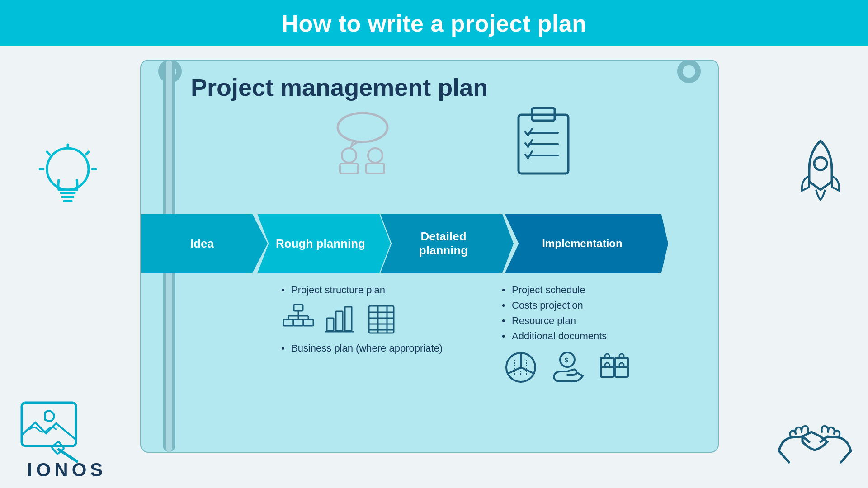  What do you see at coordinates (204, 244) in the screenshot?
I see `arrow-idea: Idea` at bounding box center [204, 244].